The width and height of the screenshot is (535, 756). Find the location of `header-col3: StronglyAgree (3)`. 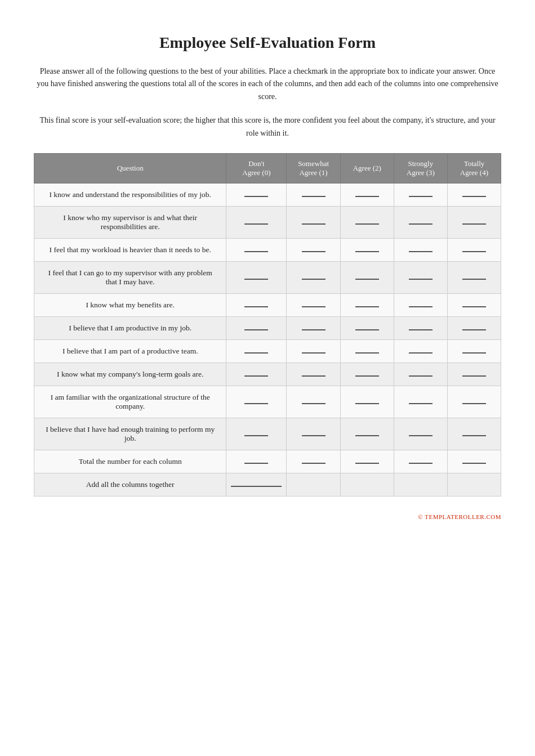

header-col3: StronglyAgree (3) is located at coordinates (420, 168).